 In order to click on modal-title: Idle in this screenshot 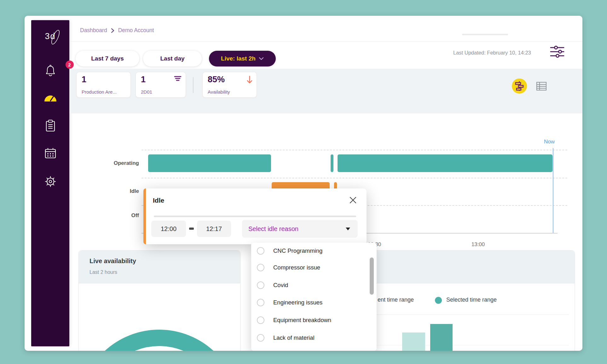, I will do `click(159, 200)`.